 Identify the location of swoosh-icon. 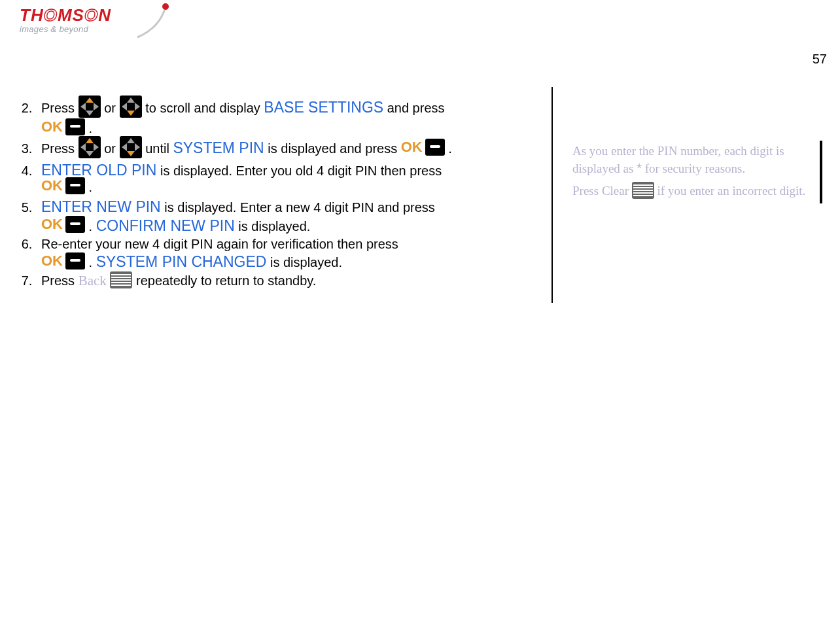
(154, 21).